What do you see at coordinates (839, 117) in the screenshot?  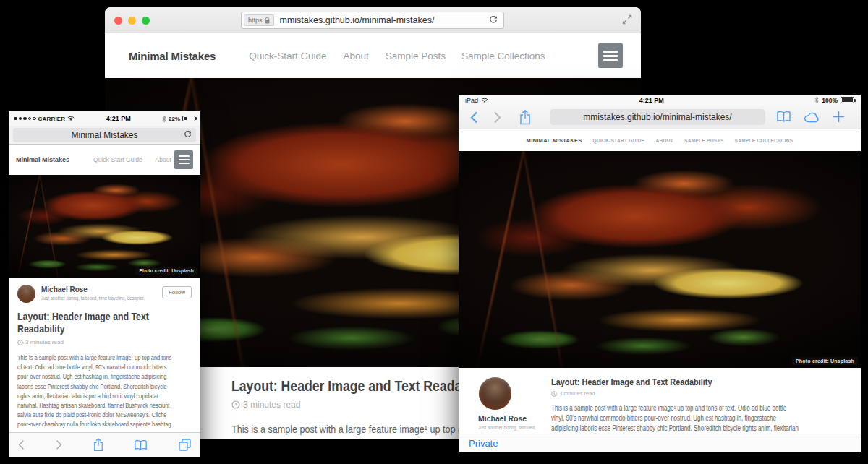 I see `new-tab-icon` at bounding box center [839, 117].